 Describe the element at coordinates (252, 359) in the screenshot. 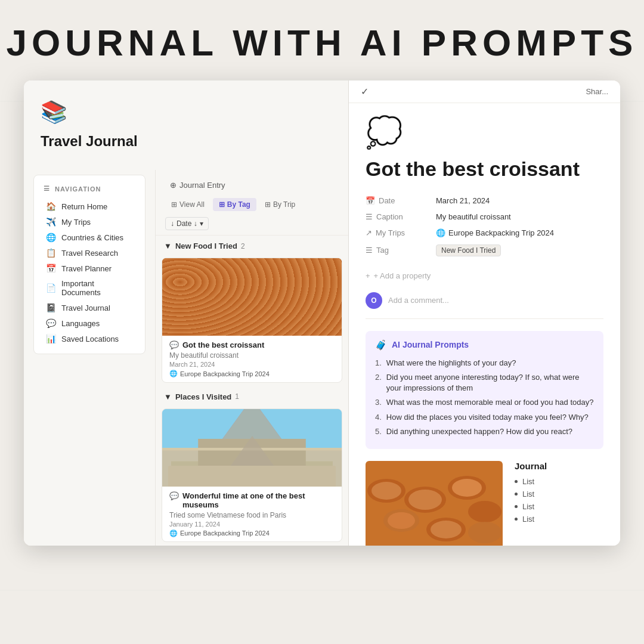

I see `card-body-croissant: 💬 Got the best croissant My beautiful cr…` at that location.